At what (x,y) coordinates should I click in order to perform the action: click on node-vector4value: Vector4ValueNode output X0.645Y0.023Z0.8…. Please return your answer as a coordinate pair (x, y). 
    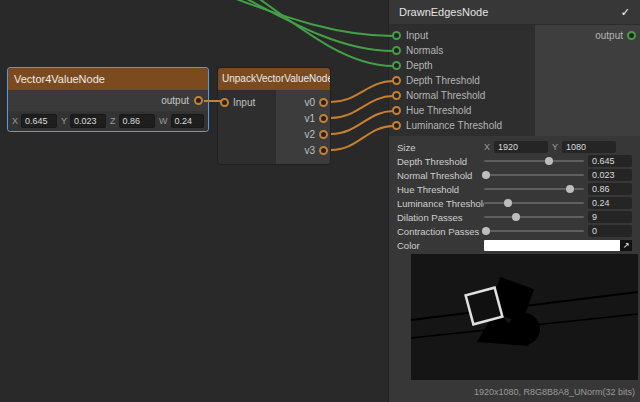
    Looking at the image, I should click on (108, 100).